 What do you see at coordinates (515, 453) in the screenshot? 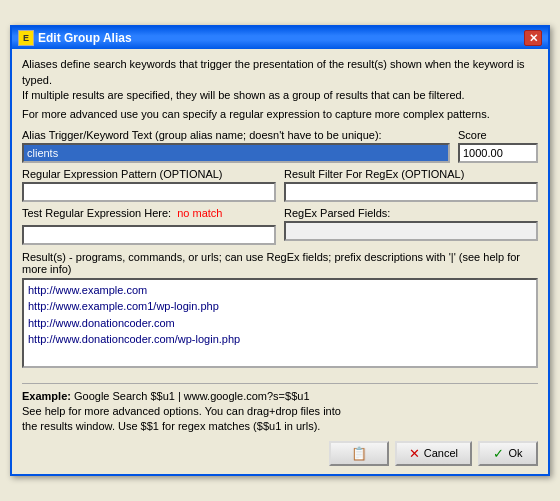
I see `ok-label: Ok` at bounding box center [515, 453].